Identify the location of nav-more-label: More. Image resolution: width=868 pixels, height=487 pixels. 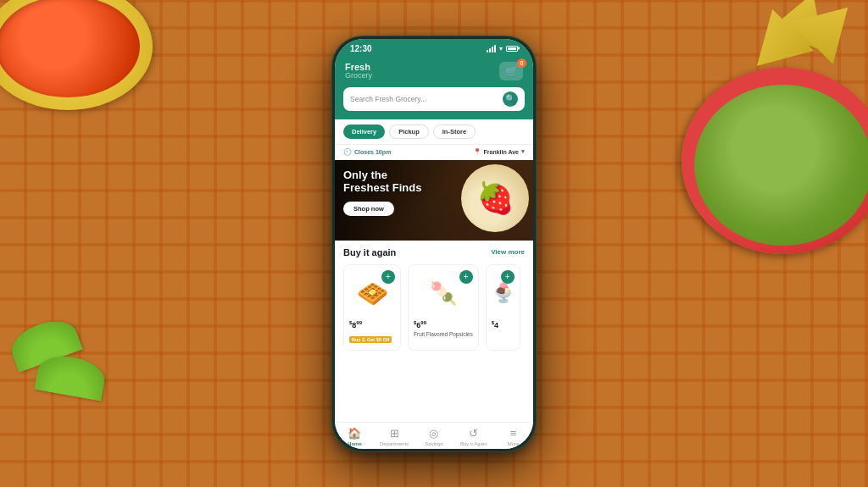
(514, 444).